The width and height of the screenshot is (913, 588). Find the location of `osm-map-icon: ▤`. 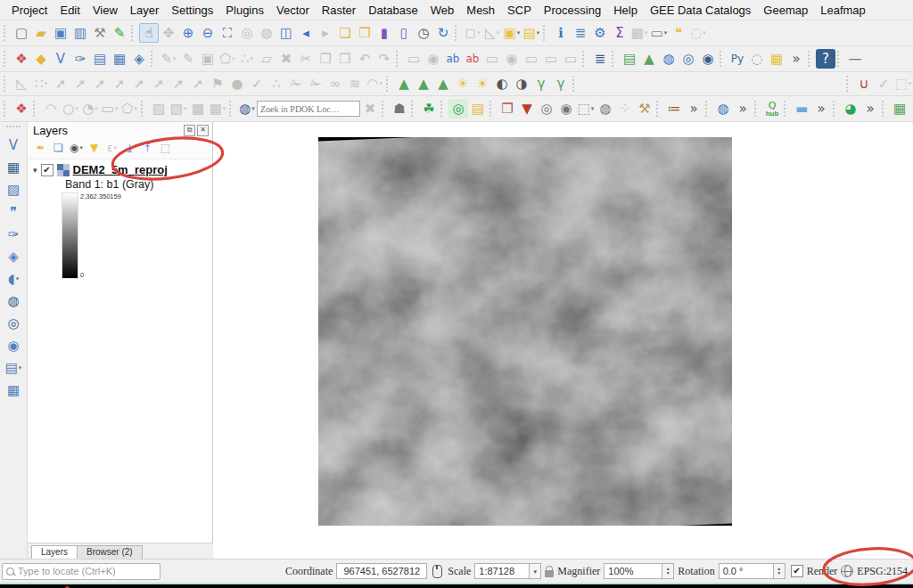

osm-map-icon: ▤ is located at coordinates (478, 109).